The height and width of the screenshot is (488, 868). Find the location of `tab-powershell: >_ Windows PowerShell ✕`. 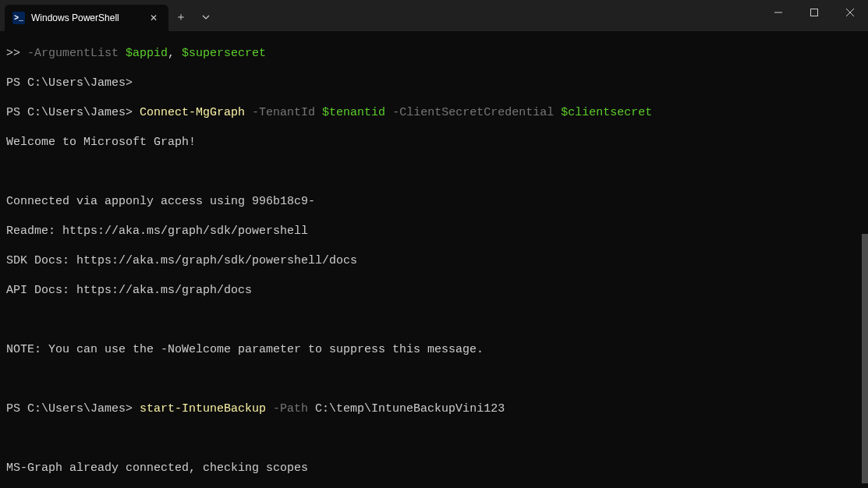

tab-powershell: >_ Windows PowerShell ✕ is located at coordinates (87, 18).